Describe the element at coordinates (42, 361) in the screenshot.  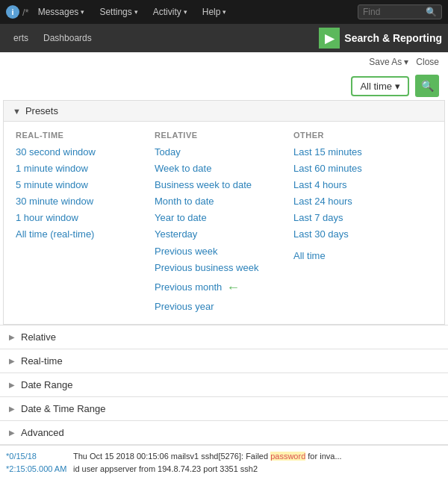
I see `section-label: Real-time` at that location.